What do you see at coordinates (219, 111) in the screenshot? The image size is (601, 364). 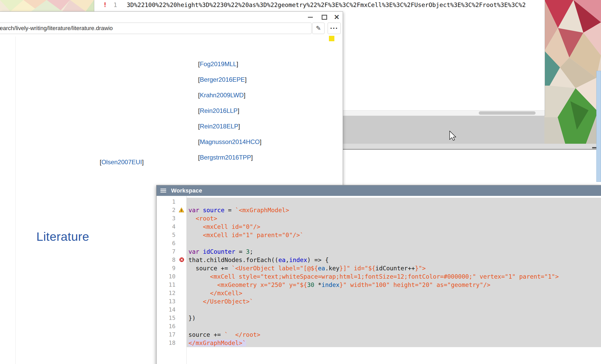 I see `citation-label: Rein2016LLP` at bounding box center [219, 111].